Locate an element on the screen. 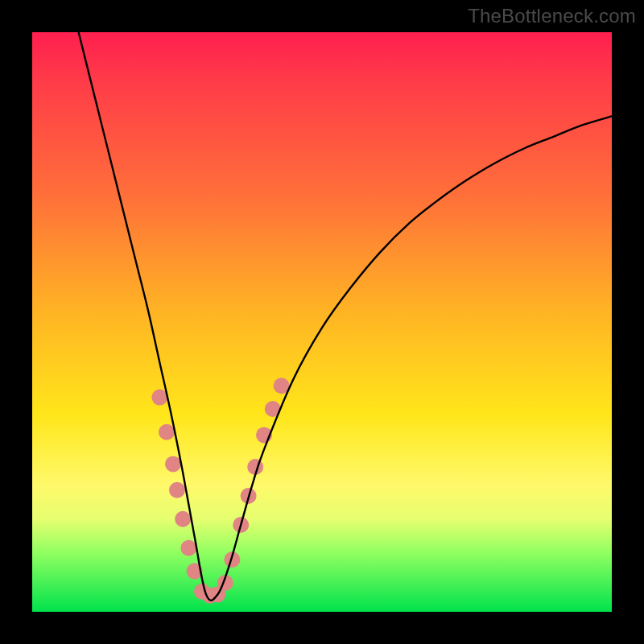 The height and width of the screenshot is (644, 644). watermark-text: TheBottleneck.com is located at coordinates (552, 16).